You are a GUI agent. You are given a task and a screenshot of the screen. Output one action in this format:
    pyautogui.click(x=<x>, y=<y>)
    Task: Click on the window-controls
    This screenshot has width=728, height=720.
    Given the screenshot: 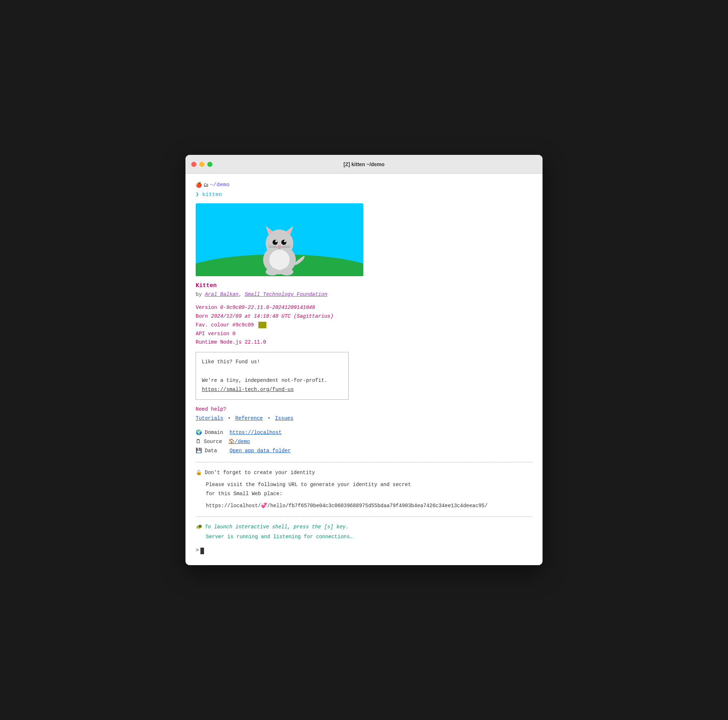 What is the action you would take?
    pyautogui.click(x=202, y=164)
    